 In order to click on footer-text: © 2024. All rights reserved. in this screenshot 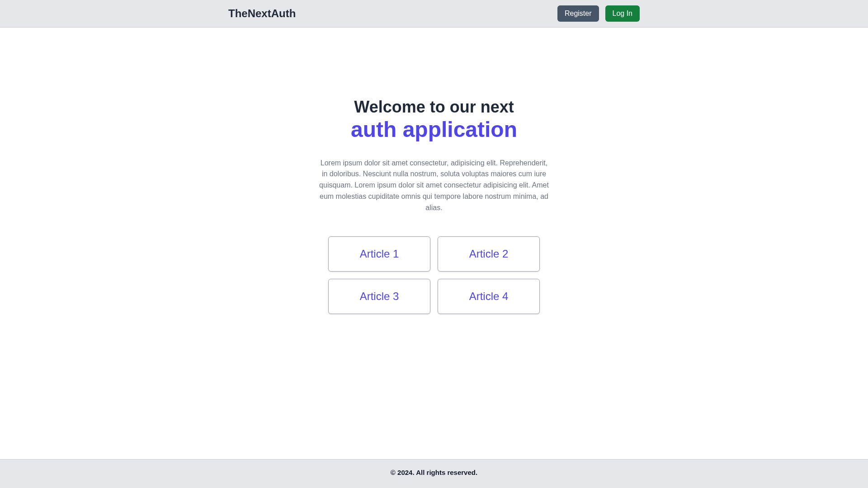, I will do `click(434, 473)`.